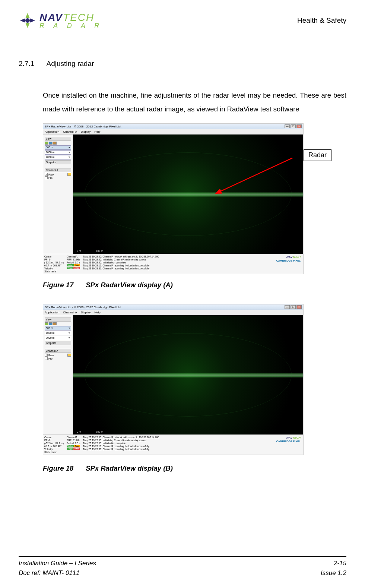 The image size is (365, 588). Describe the element at coordinates (293, 126) in the screenshot. I see `maximize-icon: □` at that location.